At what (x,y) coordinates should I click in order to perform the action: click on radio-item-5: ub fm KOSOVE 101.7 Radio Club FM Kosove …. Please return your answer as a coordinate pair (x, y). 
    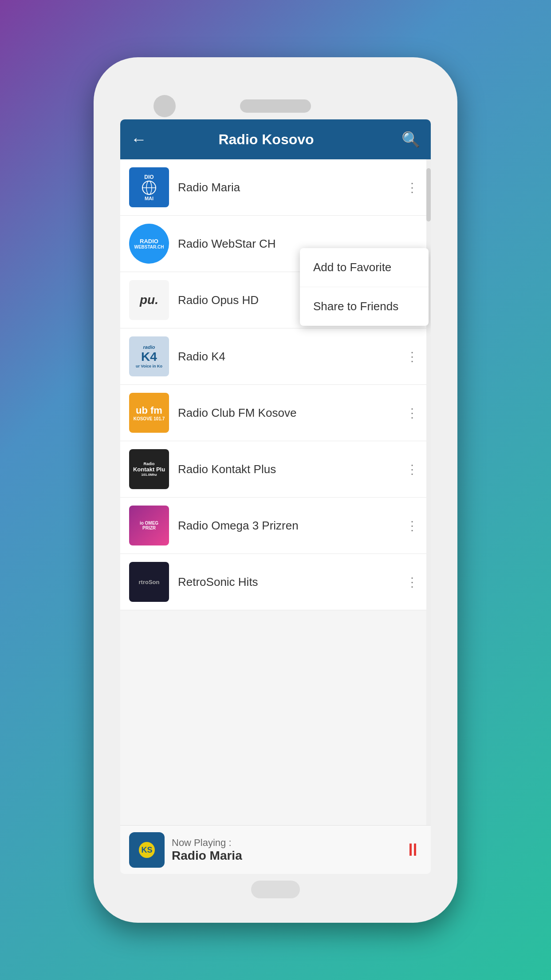
    Looking at the image, I should click on (276, 413).